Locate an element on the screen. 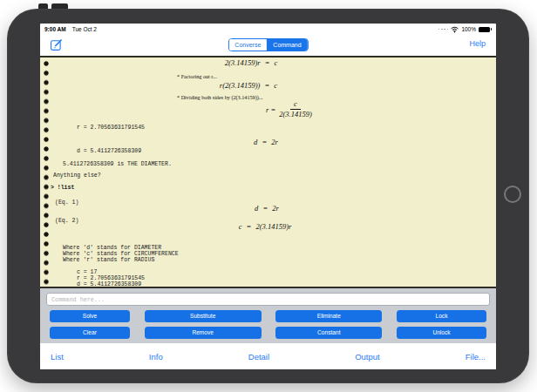  transcript-line: r(2(3.14159)) = c is located at coordinates (248, 85).